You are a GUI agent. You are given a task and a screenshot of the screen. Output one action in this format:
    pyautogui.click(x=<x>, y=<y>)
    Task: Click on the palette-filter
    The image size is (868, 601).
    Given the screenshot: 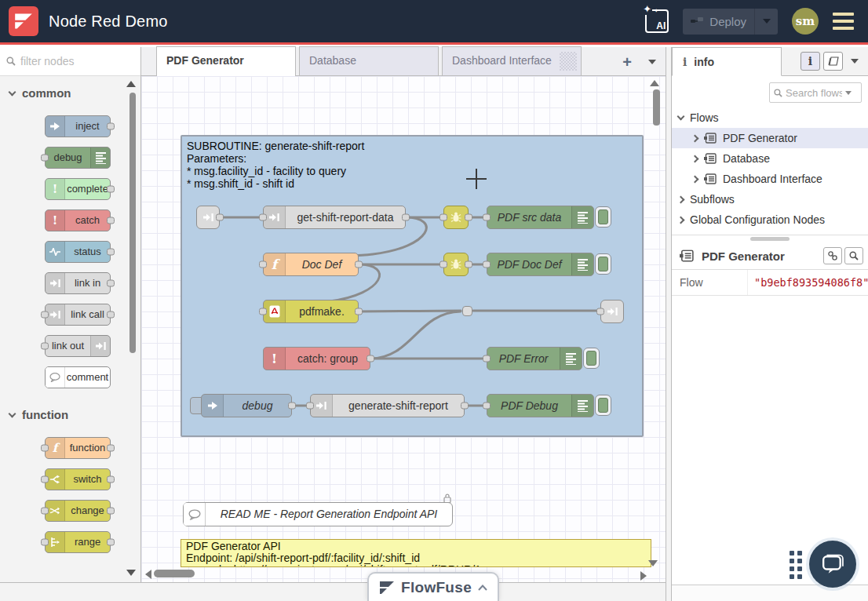 What is the action you would take?
    pyautogui.click(x=71, y=61)
    